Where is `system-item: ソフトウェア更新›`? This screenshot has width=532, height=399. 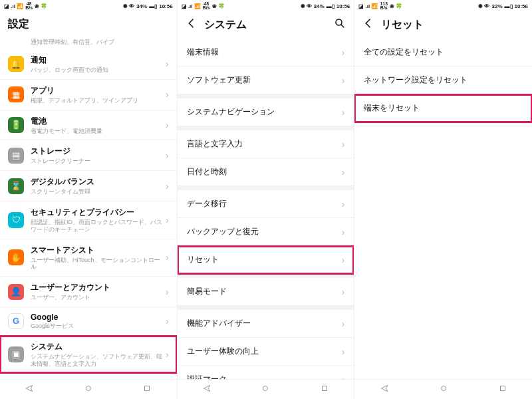
system-item: ソフトウェア更新› is located at coordinates (266, 80).